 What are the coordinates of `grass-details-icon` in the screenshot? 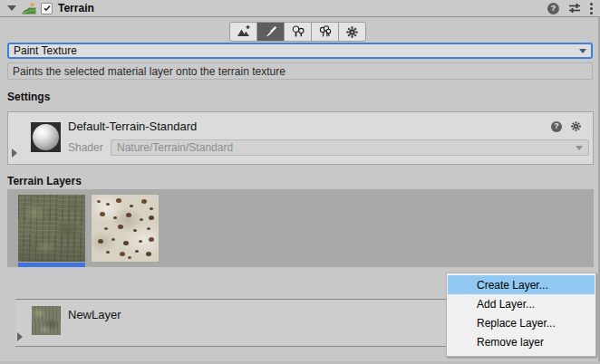 It's located at (325, 32).